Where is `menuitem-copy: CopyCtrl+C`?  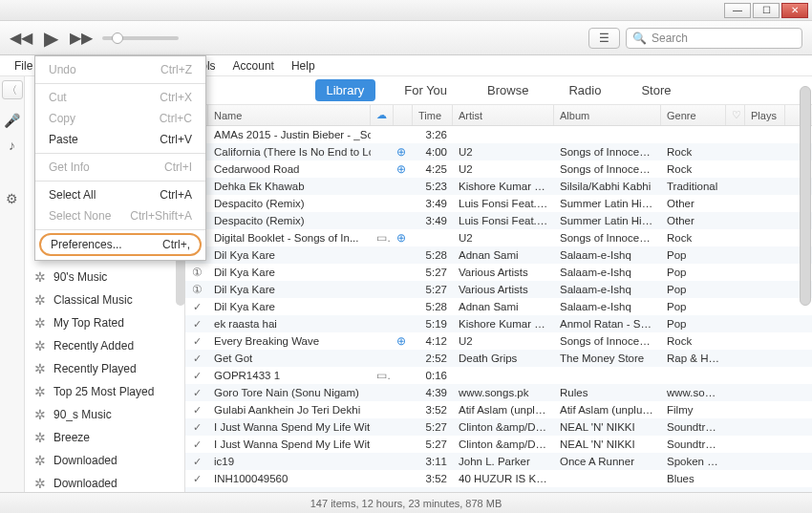 menuitem-copy: CopyCtrl+C is located at coordinates (120, 118).